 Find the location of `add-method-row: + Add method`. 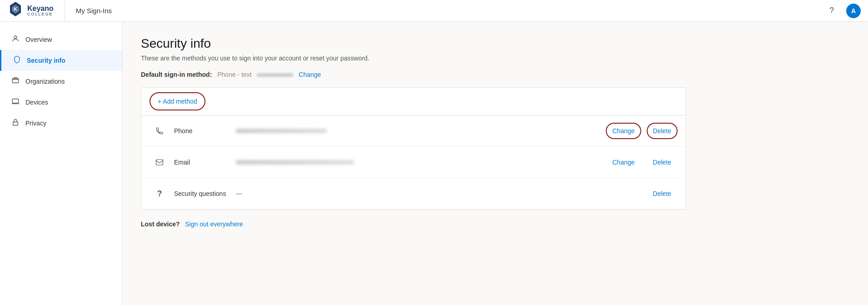

add-method-row: + Add method is located at coordinates (414, 102).